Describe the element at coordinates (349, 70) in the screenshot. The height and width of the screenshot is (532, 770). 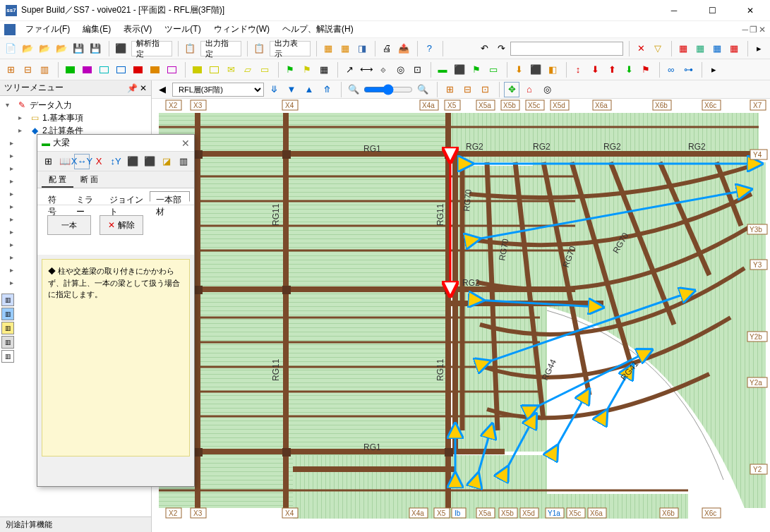
I see `dim1: ↗` at that location.